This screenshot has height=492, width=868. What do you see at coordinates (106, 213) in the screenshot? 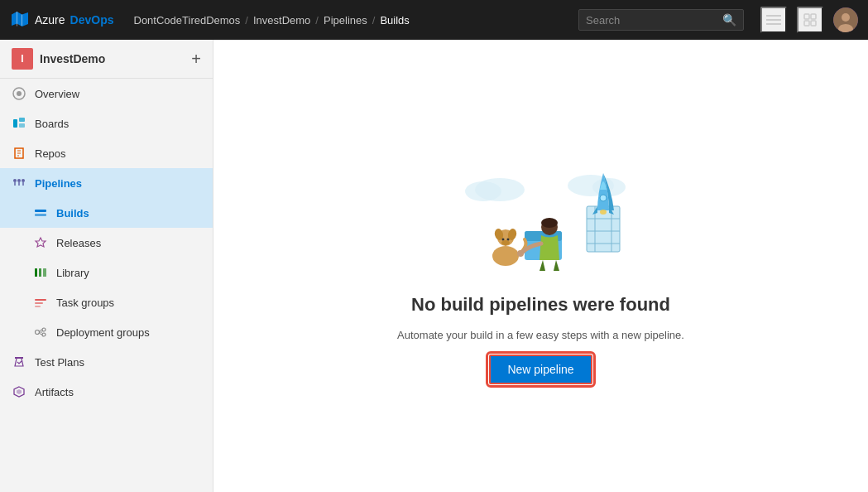
I see `sidebar-item-builds: Builds` at bounding box center [106, 213].